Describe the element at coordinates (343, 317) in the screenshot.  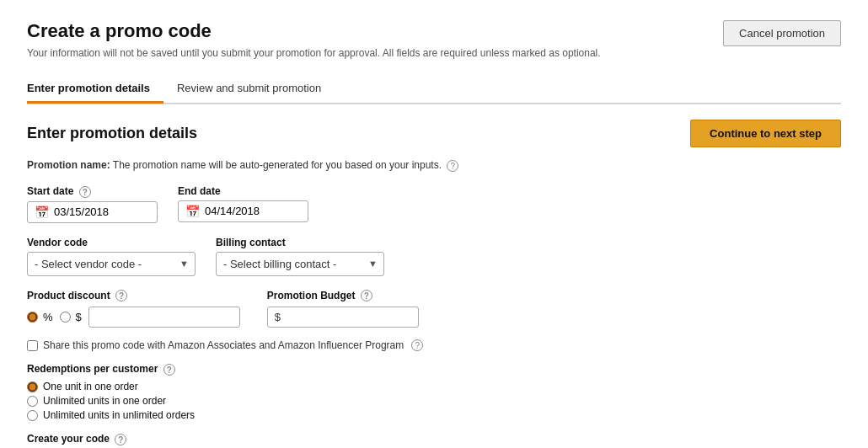
I see `budget-amount-wrap: $` at that location.